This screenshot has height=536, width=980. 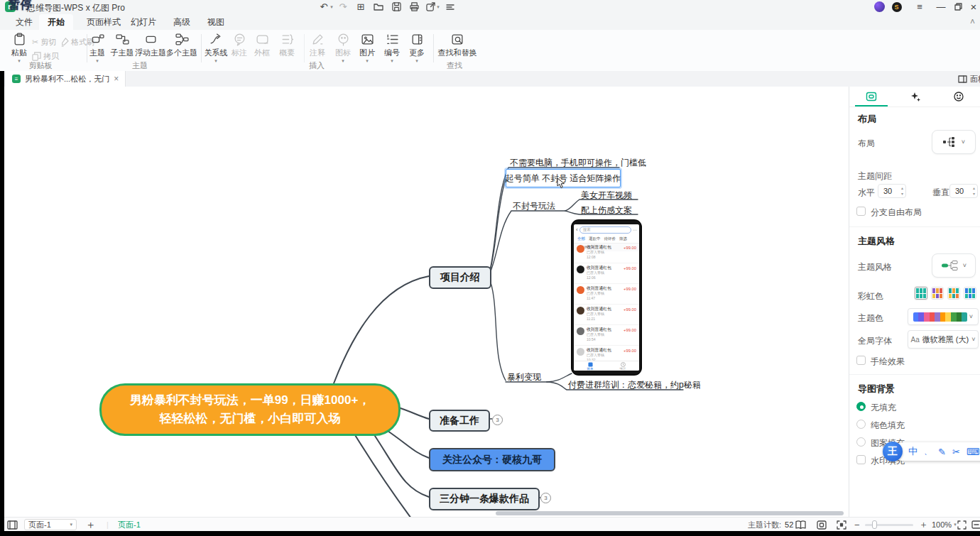 I want to click on ime-punct-icon: 、, so click(x=927, y=452).